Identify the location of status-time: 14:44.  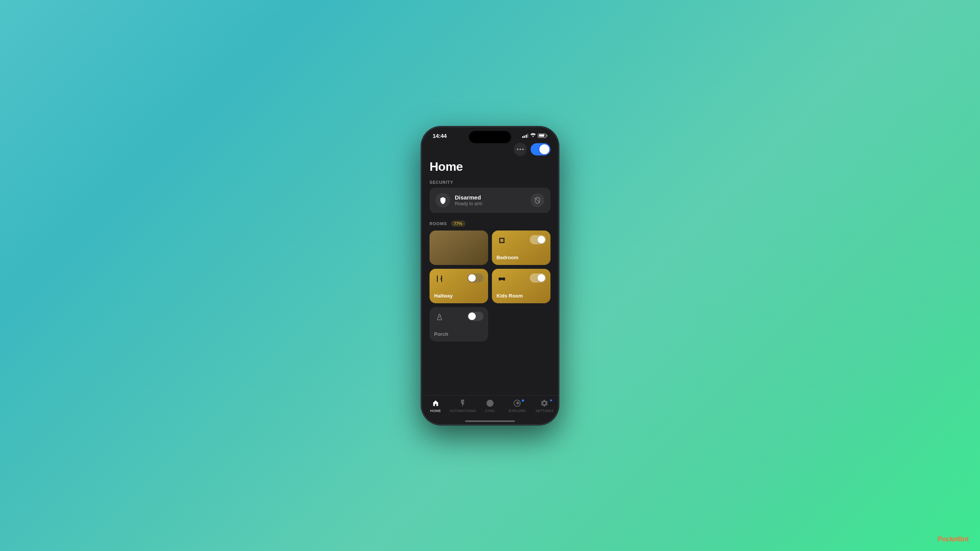
(439, 136).